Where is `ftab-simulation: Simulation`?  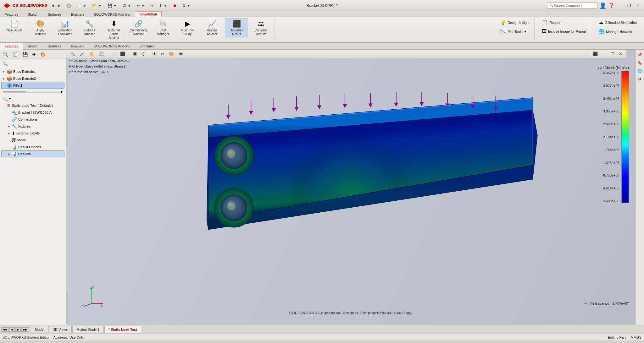 ftab-simulation: Simulation is located at coordinates (147, 46).